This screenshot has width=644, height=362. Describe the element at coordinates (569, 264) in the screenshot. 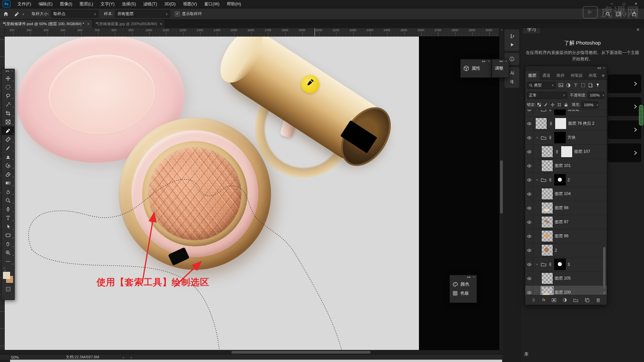

I see `layer-name: 3` at that location.